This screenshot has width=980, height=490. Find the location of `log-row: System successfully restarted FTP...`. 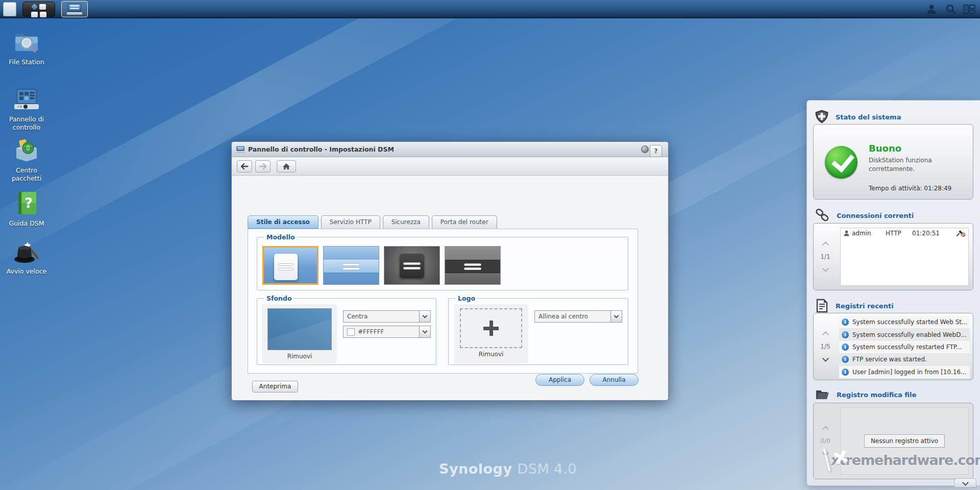

log-row: System successfully restarted FTP... is located at coordinates (904, 347).